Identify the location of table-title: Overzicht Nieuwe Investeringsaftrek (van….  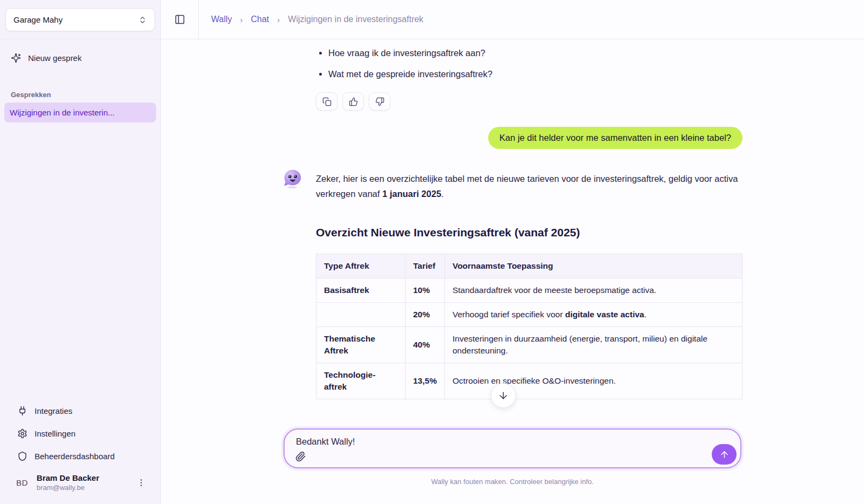
(529, 233).